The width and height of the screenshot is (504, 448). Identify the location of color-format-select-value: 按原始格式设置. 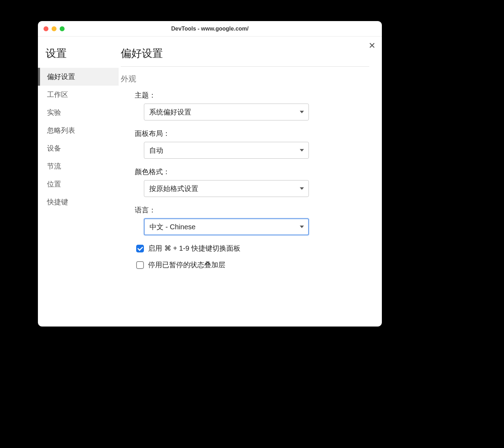
(174, 189).